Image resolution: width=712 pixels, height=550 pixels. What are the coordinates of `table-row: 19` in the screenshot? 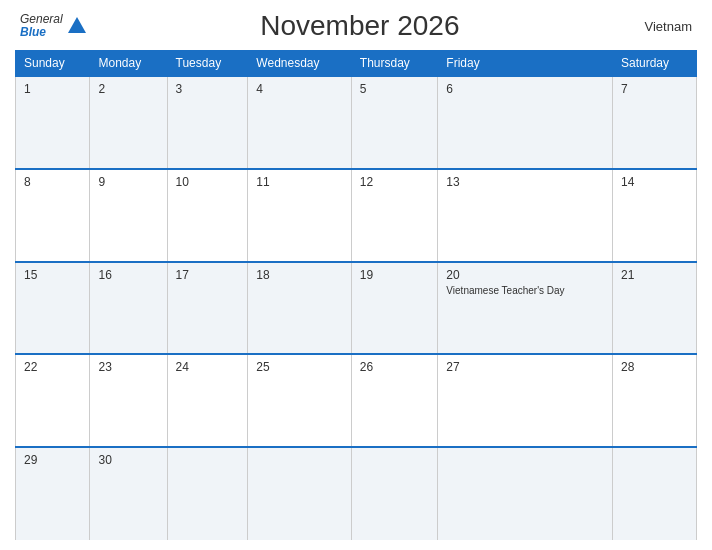 It's located at (394, 308).